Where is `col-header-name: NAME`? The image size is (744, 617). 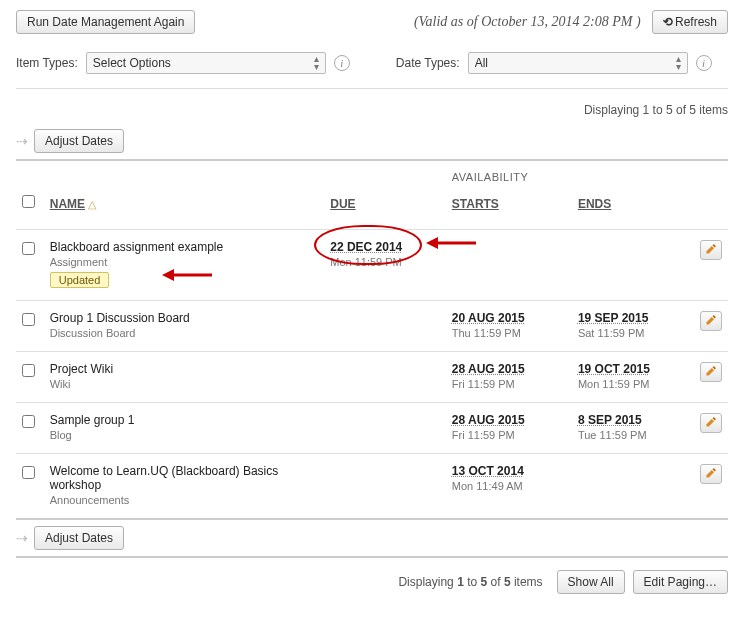 col-header-name: NAME is located at coordinates (68, 204).